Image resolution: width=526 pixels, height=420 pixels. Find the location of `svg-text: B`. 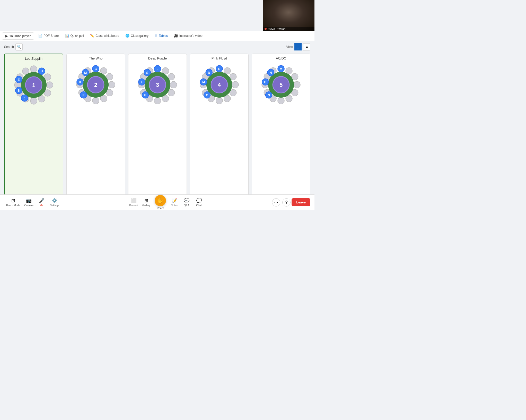

svg-text: B is located at coordinates (266, 82).